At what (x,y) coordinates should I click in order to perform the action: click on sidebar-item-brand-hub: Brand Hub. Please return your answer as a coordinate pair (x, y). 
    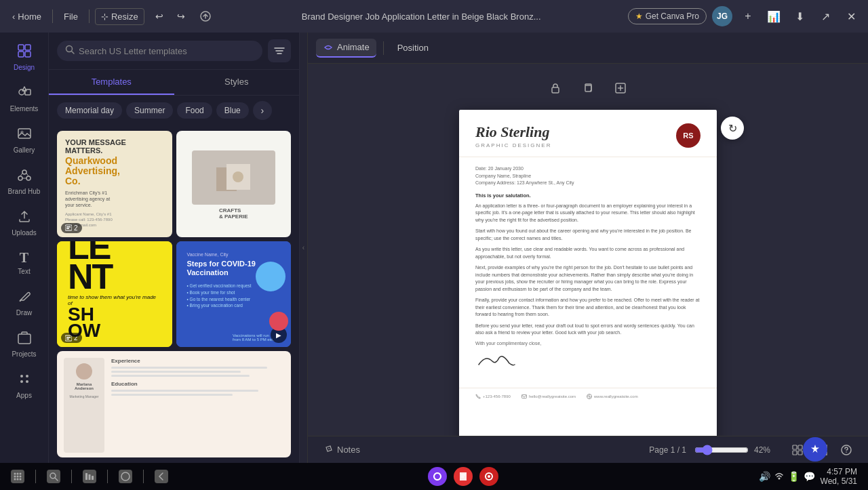
    Looking at the image, I should click on (24, 182).